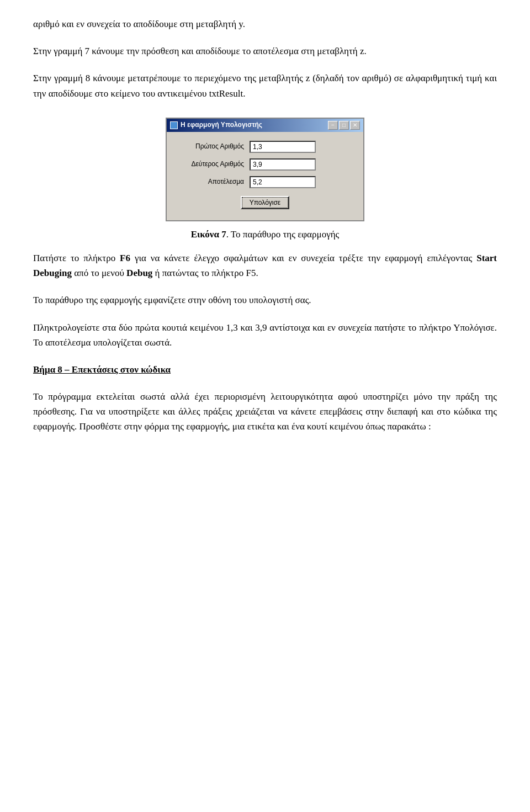 The width and height of the screenshot is (530, 812). I want to click on paragraph-1: αριθμό και εν συνεχεία το αποδίδουμε στη…, so click(265, 24).